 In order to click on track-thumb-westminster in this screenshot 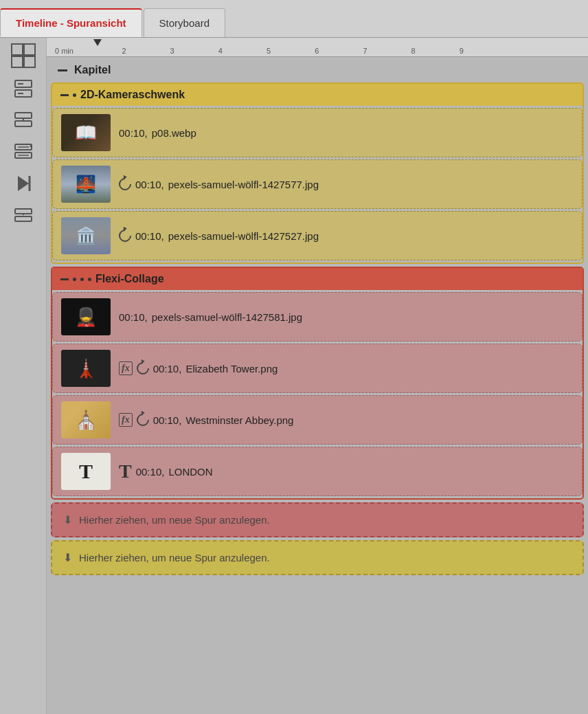, I will do `click(86, 420)`.